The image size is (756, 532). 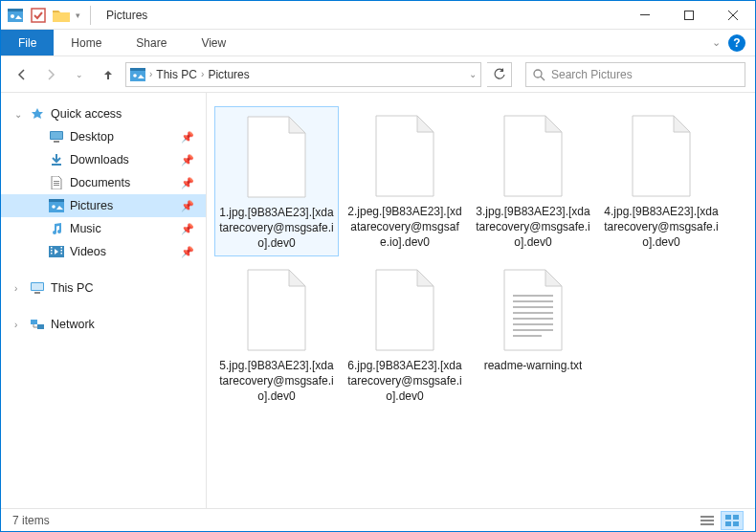 What do you see at coordinates (277, 381) in the screenshot?
I see `file-name: 5.jpg.[9B83AE23].[xdatarecovery@msgsafe.…` at bounding box center [277, 381].